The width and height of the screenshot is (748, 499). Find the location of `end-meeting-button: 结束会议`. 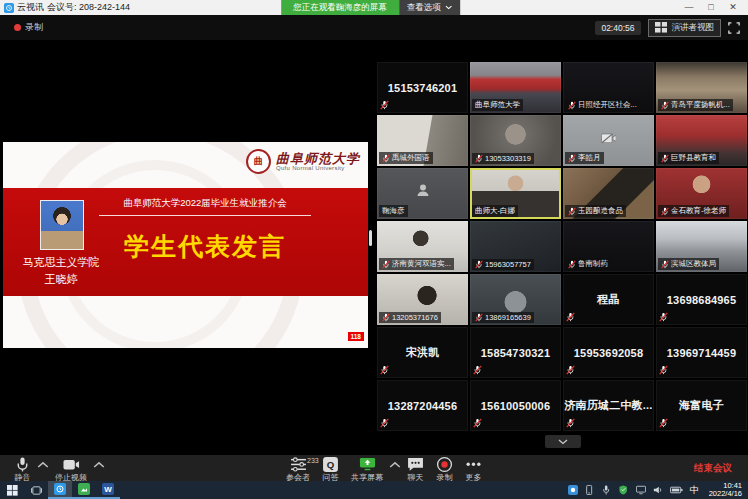

end-meeting-button: 结束会议 is located at coordinates (713, 468).